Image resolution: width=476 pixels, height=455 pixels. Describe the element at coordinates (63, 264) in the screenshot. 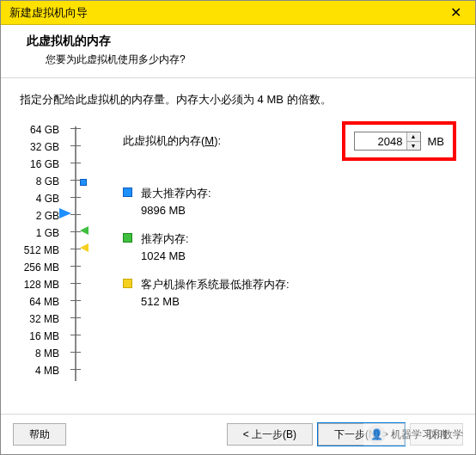

I see `memory-slider-column: 64 GB32 GB16 GB8 GB4 GB2 GB1 GB512 MB256…` at that location.